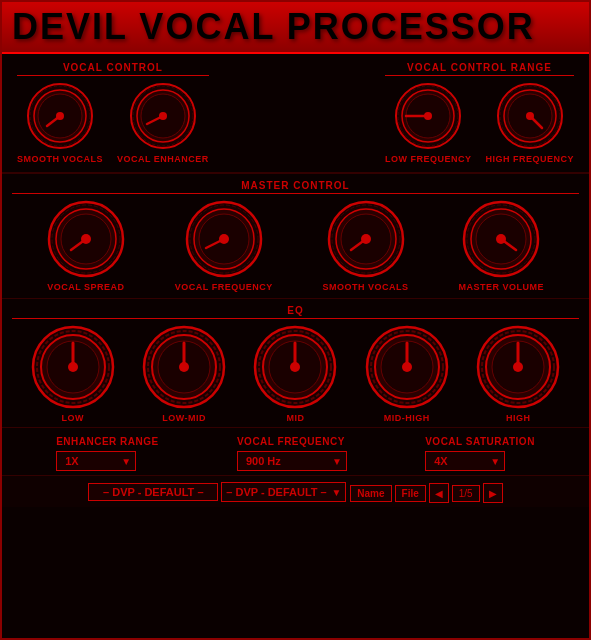  What do you see at coordinates (292, 454) in the screenshot?
I see `vocal-frequency-group: VOCAL FREQUENCY 900 Hz 1200 Hz 1800 Hz 2…` at bounding box center [292, 454].